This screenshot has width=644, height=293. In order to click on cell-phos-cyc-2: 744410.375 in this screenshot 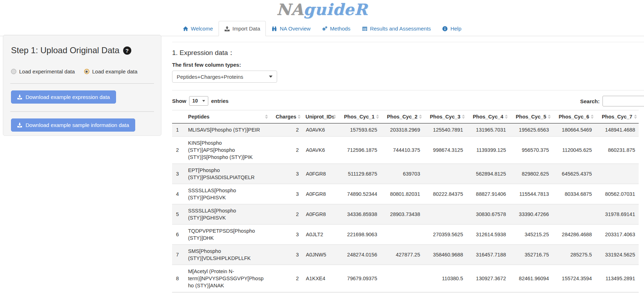, I will do `click(402, 150)`.